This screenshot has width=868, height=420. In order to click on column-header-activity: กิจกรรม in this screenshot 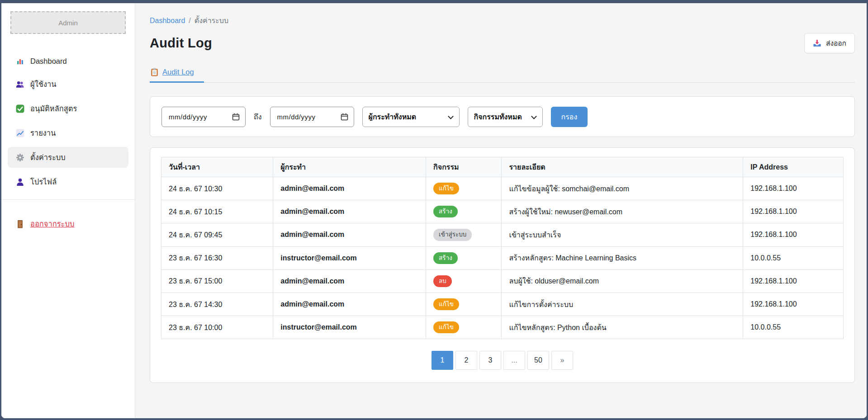, I will do `click(464, 167)`.